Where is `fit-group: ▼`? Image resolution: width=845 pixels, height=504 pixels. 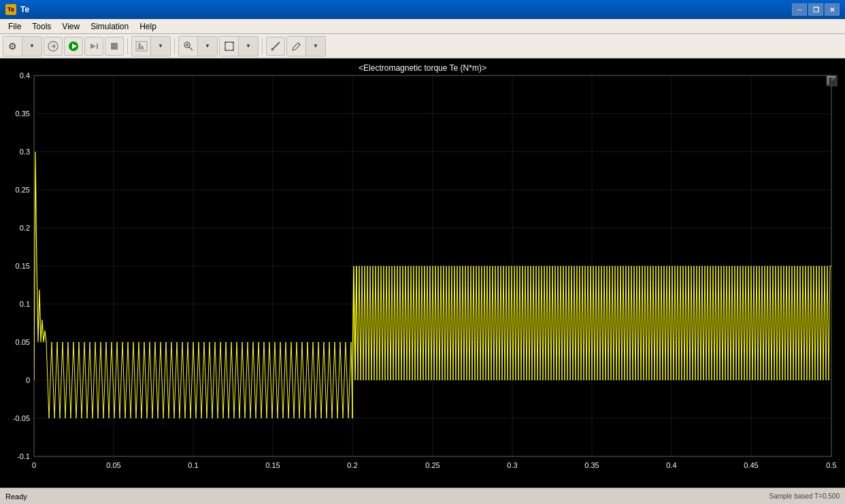
fit-group: ▼ is located at coordinates (239, 46).